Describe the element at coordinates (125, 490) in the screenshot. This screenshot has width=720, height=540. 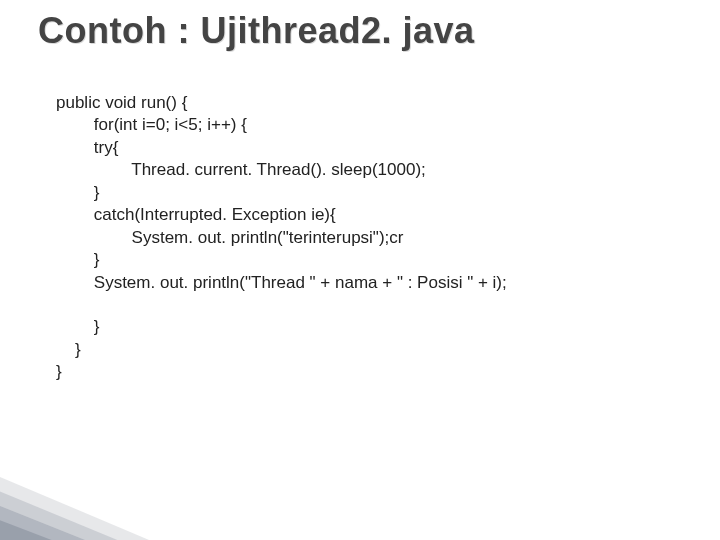
I see `corner-decoration` at that location.